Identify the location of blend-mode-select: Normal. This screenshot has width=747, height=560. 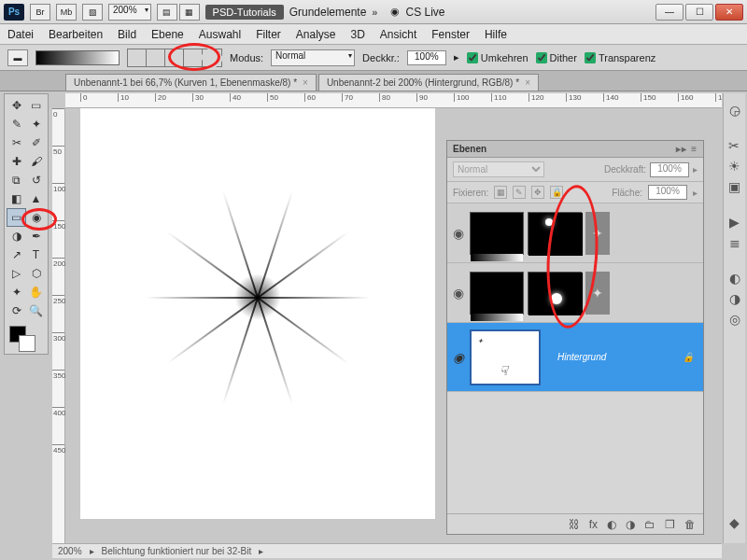
(499, 170).